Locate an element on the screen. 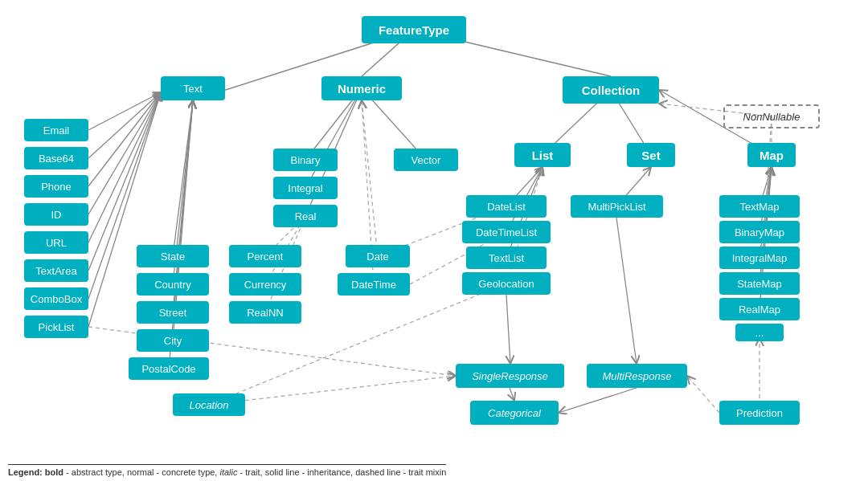  node-textmap: TextMap is located at coordinates (760, 206).